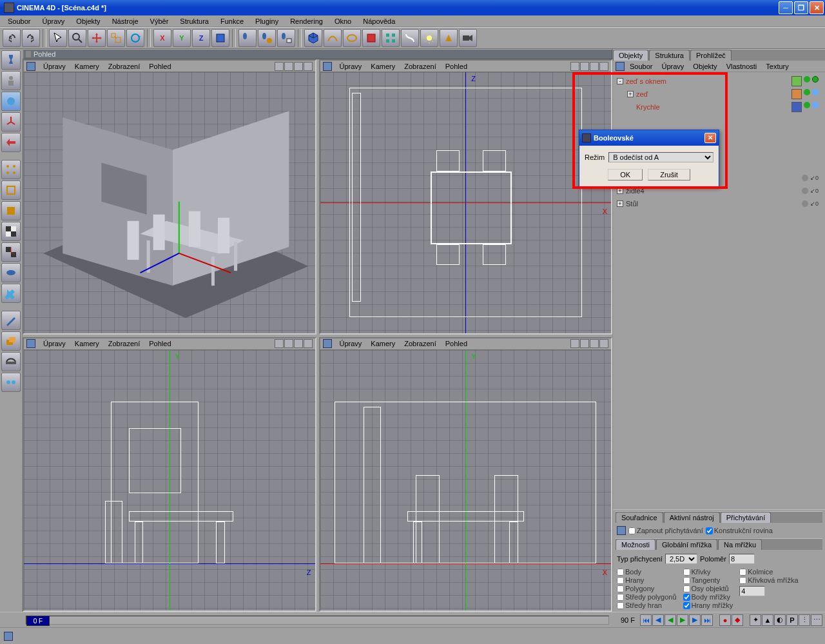 The image size is (825, 644). Describe the element at coordinates (708, 589) in the screenshot. I see `chk-osy: Osy objektů` at that location.